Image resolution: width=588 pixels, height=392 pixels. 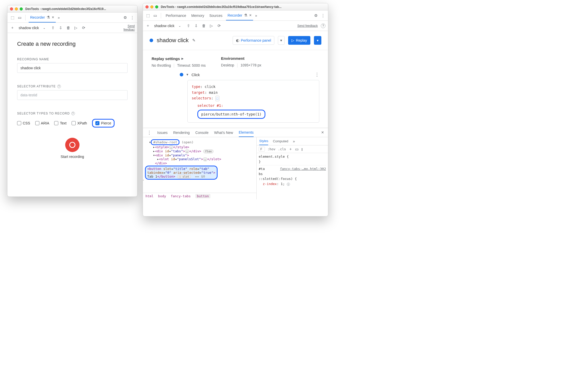 What do you see at coordinates (164, 26) in the screenshot?
I see `recording-name-display: shadow click` at bounding box center [164, 26].